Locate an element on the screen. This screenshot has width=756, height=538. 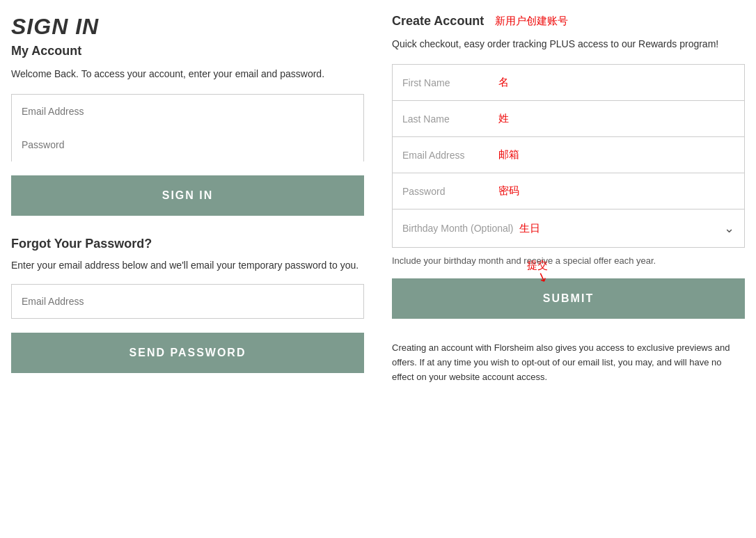
birthday-hint-text: Include your birthday month and receive … is located at coordinates (568, 261).